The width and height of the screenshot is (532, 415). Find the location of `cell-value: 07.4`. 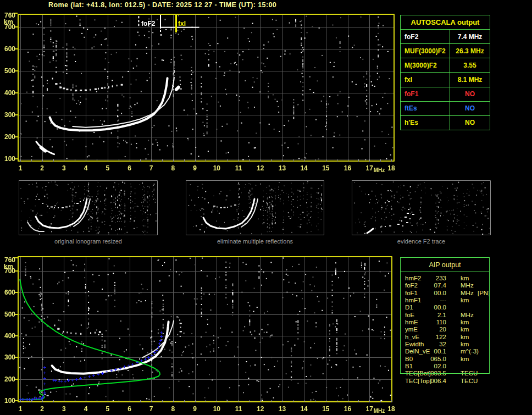

cell-value: 07.4 is located at coordinates (423, 286).